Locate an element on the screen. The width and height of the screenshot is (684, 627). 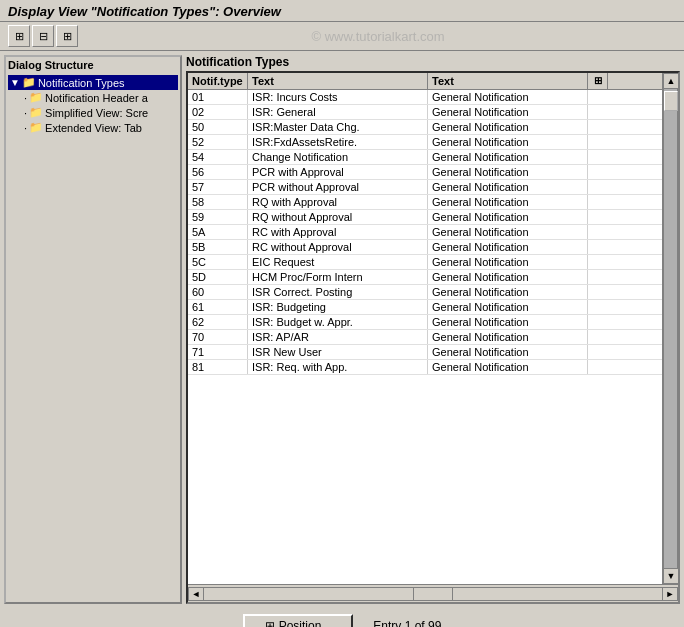
cell-text1: PCR with Approval is located at coordinates (338, 172).